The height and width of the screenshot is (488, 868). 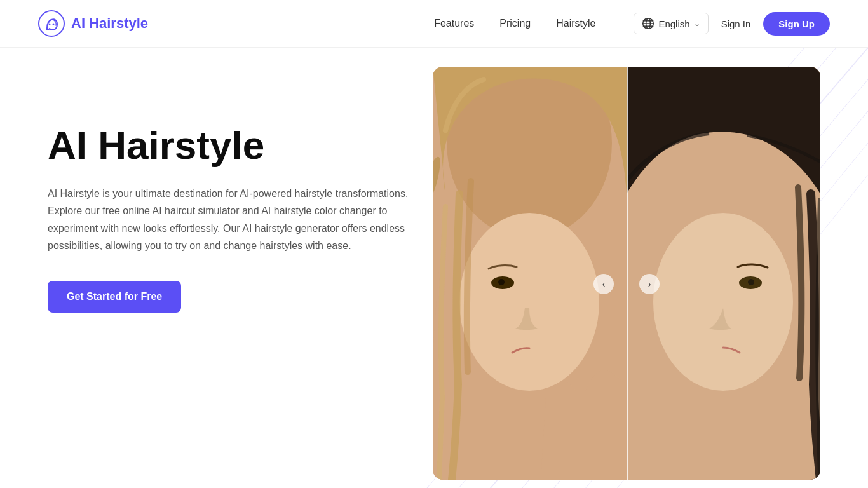 I want to click on language-label: English, so click(x=674, y=24).